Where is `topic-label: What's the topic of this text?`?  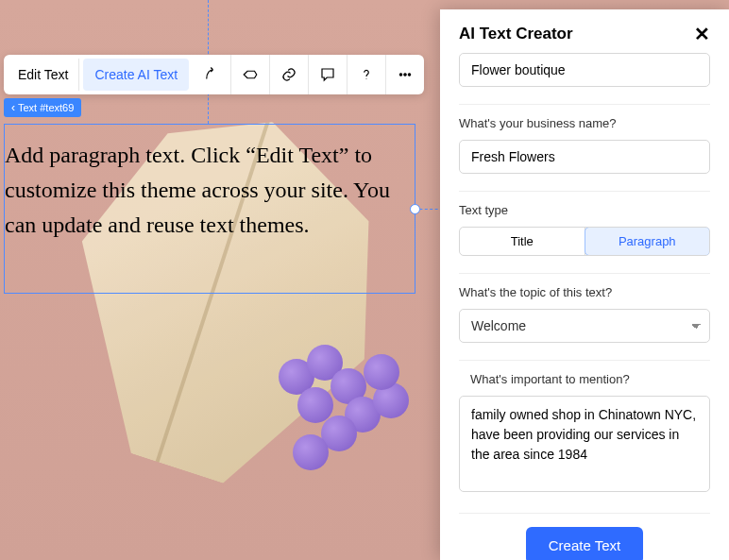 topic-label: What's the topic of this text? is located at coordinates (585, 293).